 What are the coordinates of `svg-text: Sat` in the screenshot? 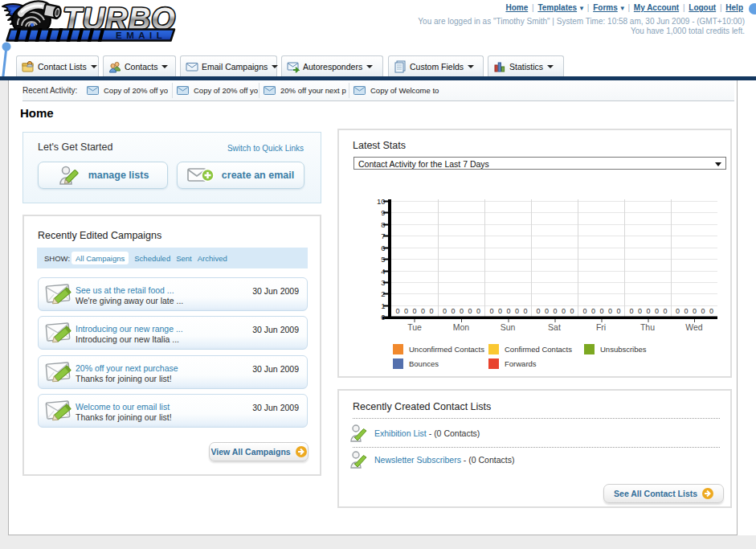 It's located at (554, 327).